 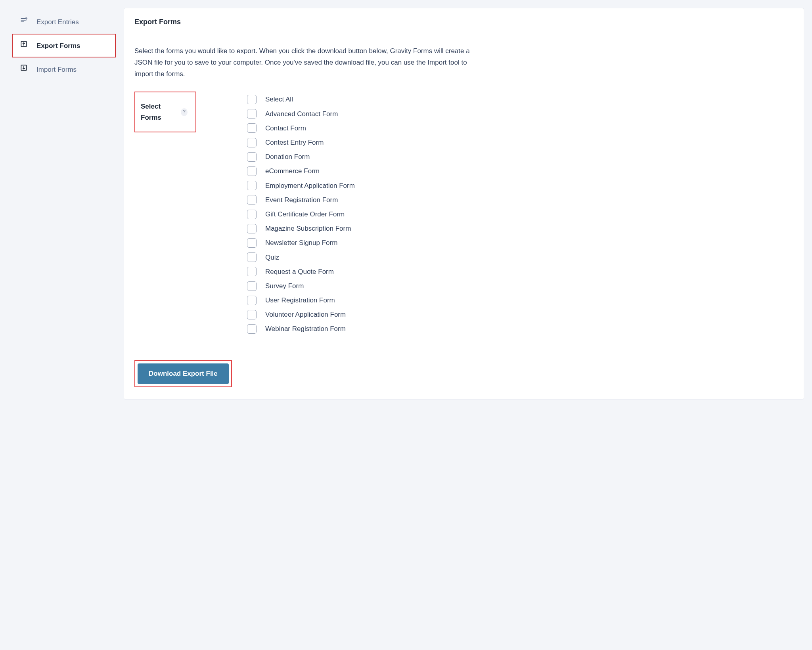 I want to click on form-label: eCommerce Form, so click(x=293, y=171).